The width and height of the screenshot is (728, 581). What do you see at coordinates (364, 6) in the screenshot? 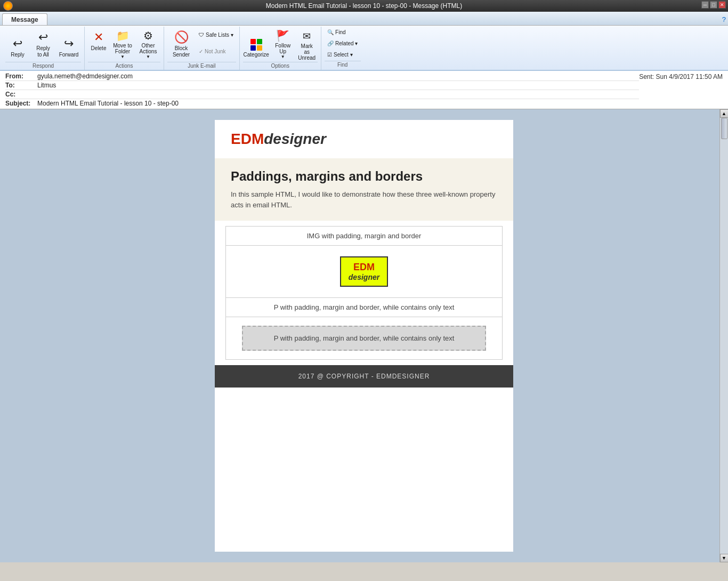
I see `title-bar: Modern HTML Email Tutorial - lesson 10 -…` at bounding box center [364, 6].